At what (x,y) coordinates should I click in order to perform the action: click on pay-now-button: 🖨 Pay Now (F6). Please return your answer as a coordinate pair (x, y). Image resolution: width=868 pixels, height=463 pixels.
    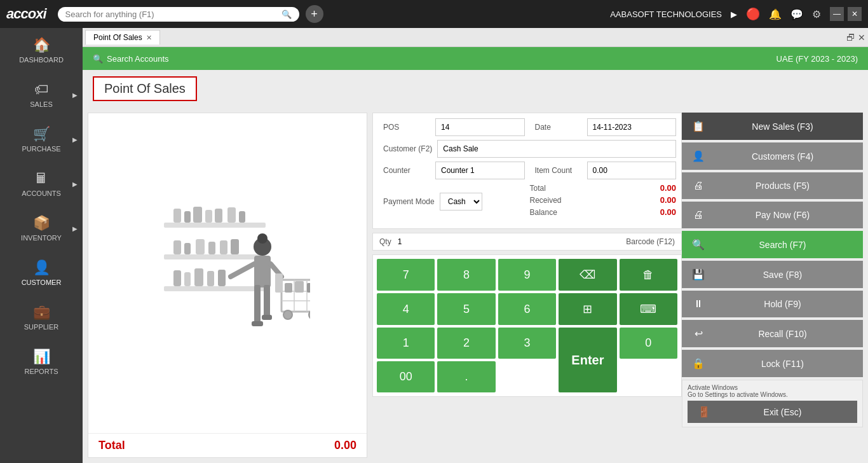
    Looking at the image, I should click on (773, 215).